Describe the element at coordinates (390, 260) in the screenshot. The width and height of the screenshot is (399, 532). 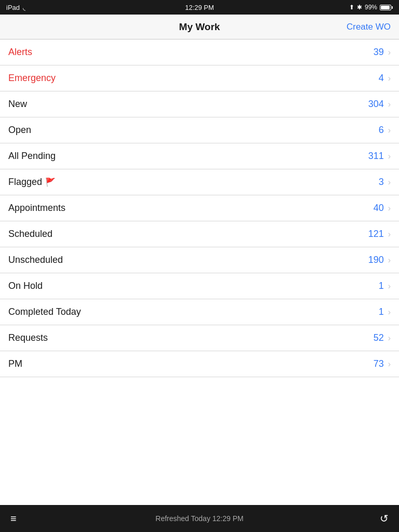
I see `chevron-icon-unscheduled: ›` at that location.